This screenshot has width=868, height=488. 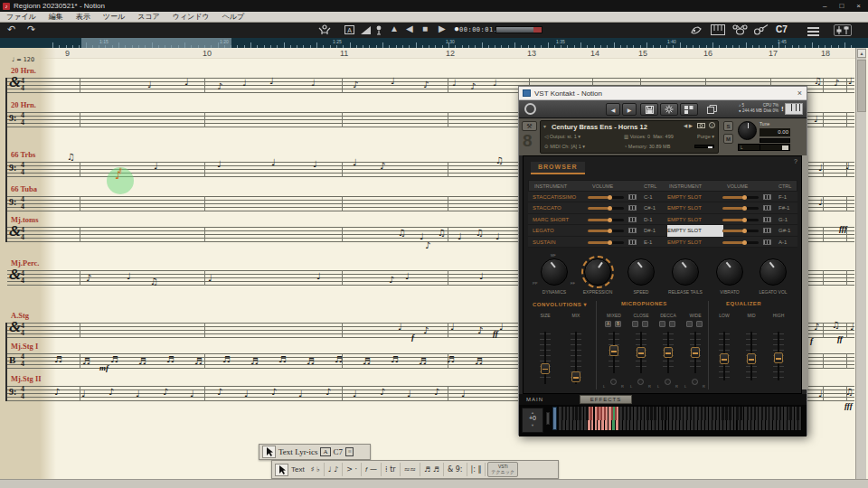 I want to click on palette-symbol-button-2: > ·, so click(x=353, y=470).